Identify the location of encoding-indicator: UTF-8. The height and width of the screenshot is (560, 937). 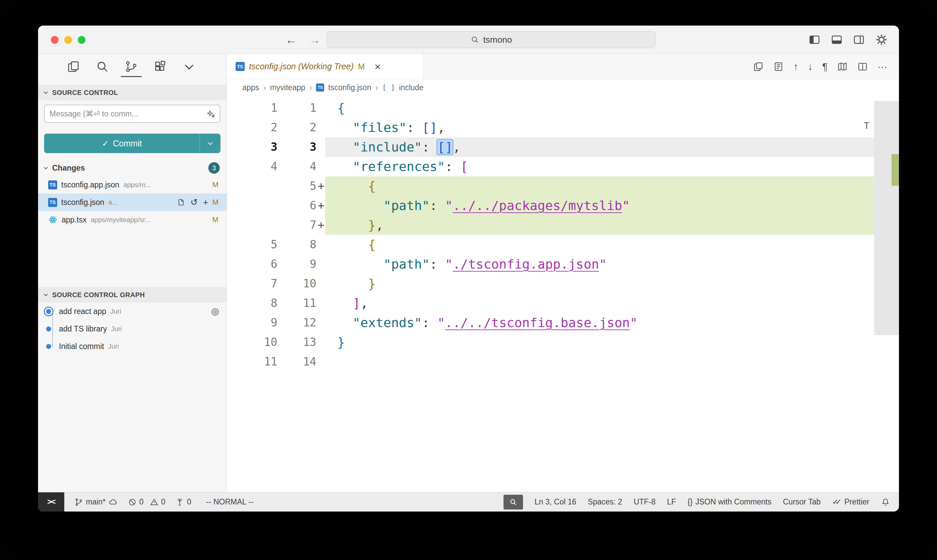
(645, 502).